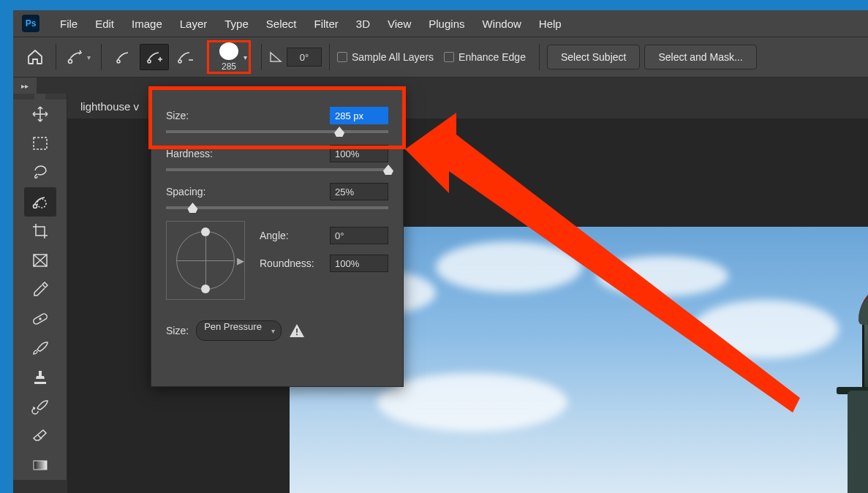 Image resolution: width=868 pixels, height=493 pixels. Describe the element at coordinates (359, 116) in the screenshot. I see `size-input` at that location.